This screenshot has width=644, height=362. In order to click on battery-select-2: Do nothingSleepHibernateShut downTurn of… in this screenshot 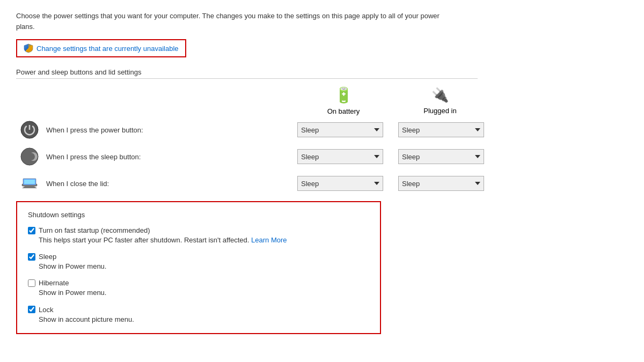, I will do `click(340, 183)`.